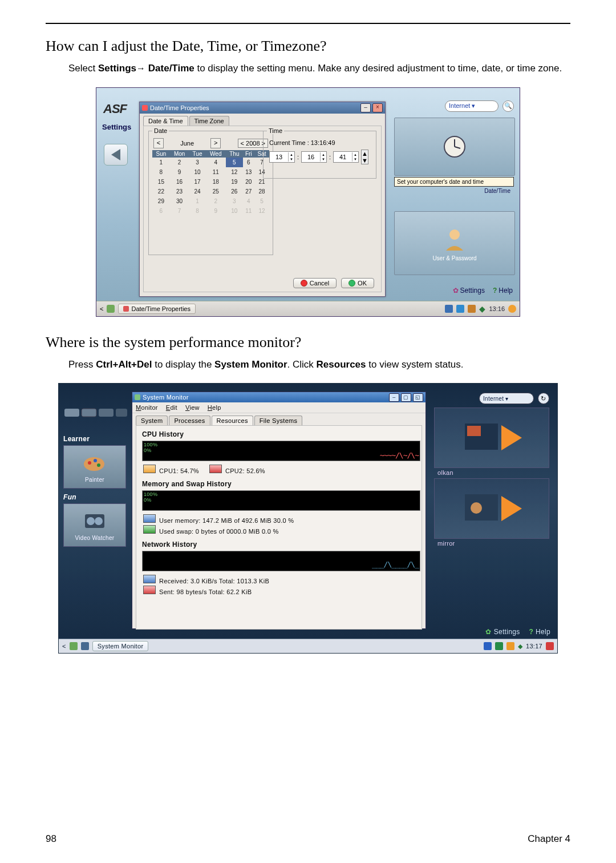 The width and height of the screenshot is (616, 863). I want to click on search-button: 🔍, so click(508, 106).